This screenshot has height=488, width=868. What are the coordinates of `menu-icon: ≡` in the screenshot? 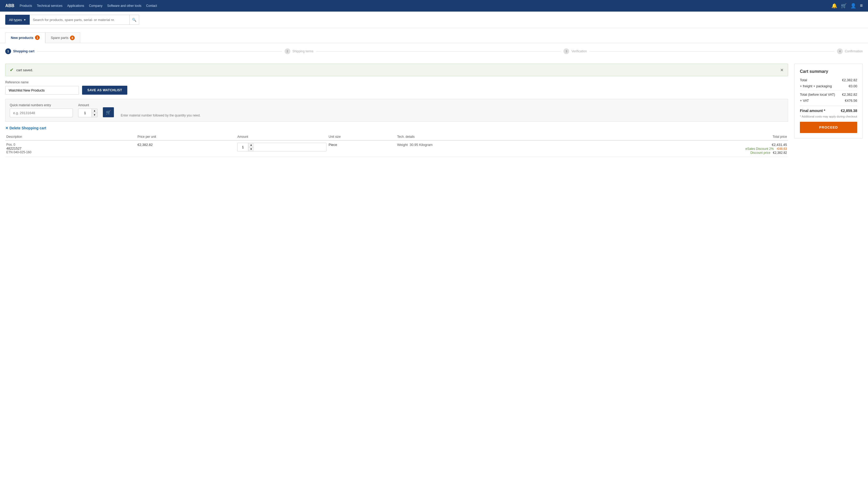 It's located at (861, 6).